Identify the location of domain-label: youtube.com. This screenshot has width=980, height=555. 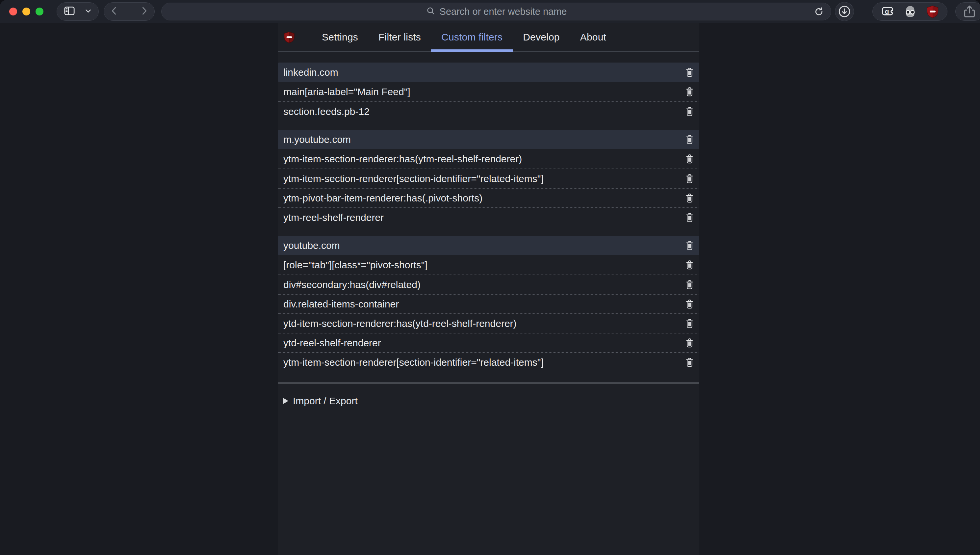
(312, 245).